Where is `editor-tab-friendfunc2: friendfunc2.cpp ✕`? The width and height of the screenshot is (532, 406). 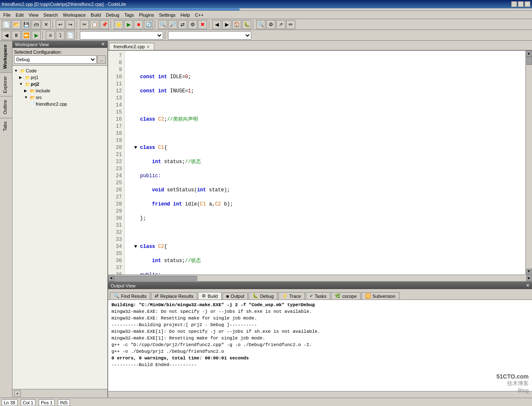 editor-tab-friendfunc2: friendfunc2.cpp ✕ is located at coordinates (131, 47).